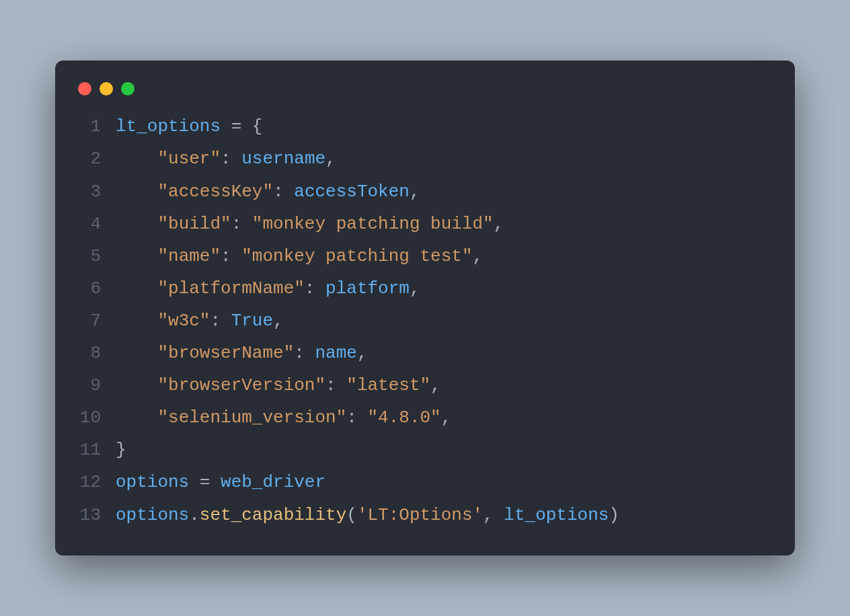 Image resolution: width=850 pixels, height=616 pixels. What do you see at coordinates (445, 482) in the screenshot?
I see `line-content: options = web_driver` at bounding box center [445, 482].